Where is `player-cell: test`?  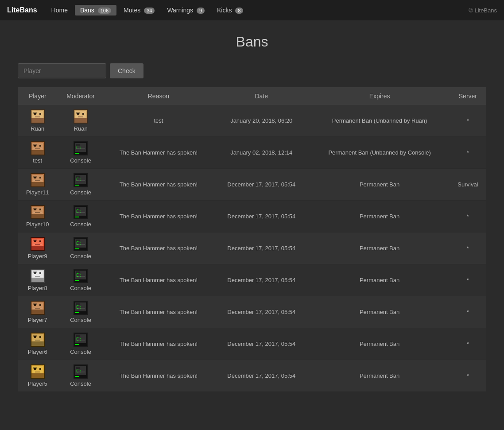 player-cell: test is located at coordinates (38, 153).